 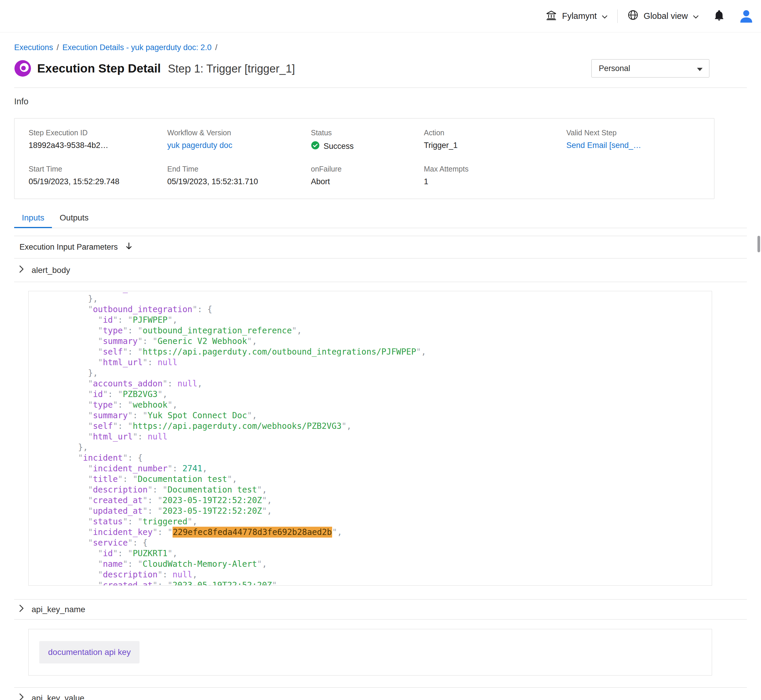 What do you see at coordinates (33, 48) in the screenshot?
I see `breadcrumb-executions: Executions` at bounding box center [33, 48].